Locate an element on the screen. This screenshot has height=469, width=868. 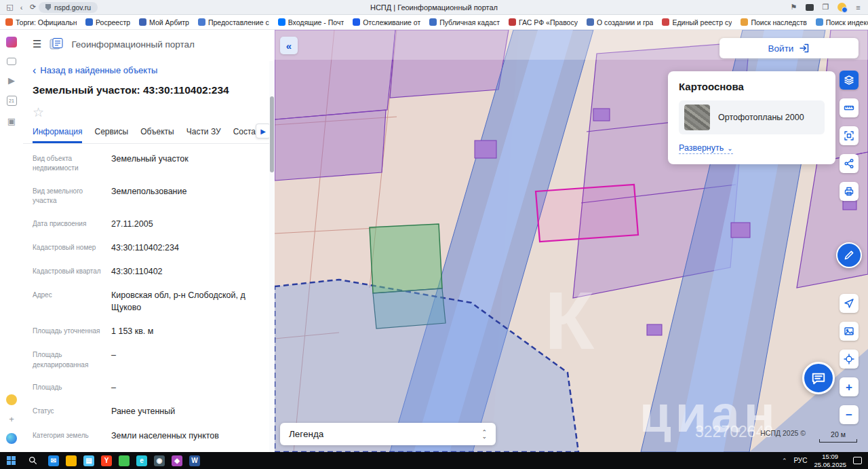
profile-avatar is located at coordinates (842, 7).